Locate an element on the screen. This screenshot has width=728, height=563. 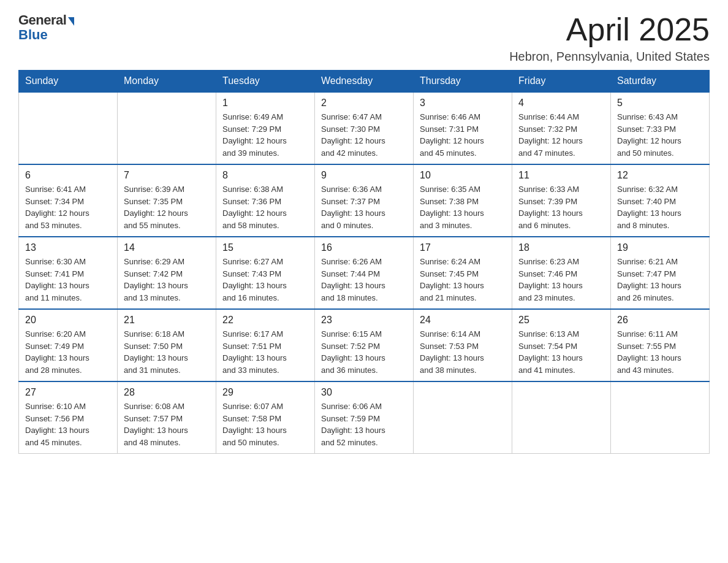
logo: General Blue is located at coordinates (47, 28).